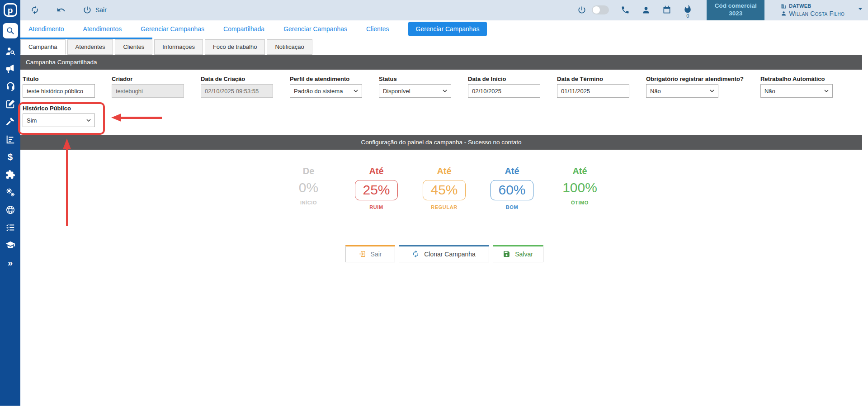  I want to click on exit-button: Sair, so click(370, 254).